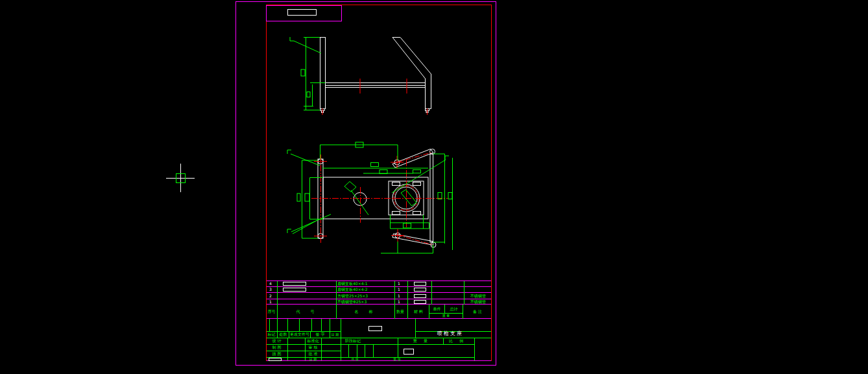  What do you see at coordinates (366, 312) in the screenshot?
I see `bom-header-name: 名 称` at bounding box center [366, 312].